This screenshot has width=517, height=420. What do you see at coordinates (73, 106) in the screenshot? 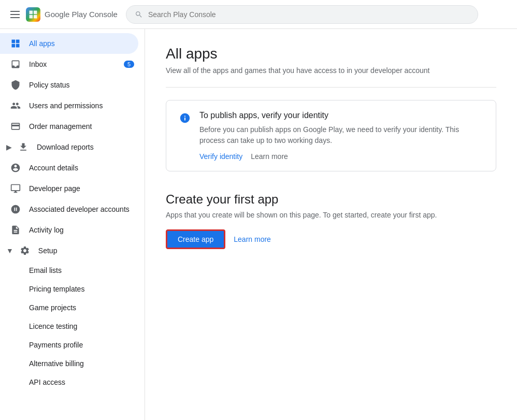
I see `sidebar-item-users-permissions: Users and permissions` at bounding box center [73, 106].